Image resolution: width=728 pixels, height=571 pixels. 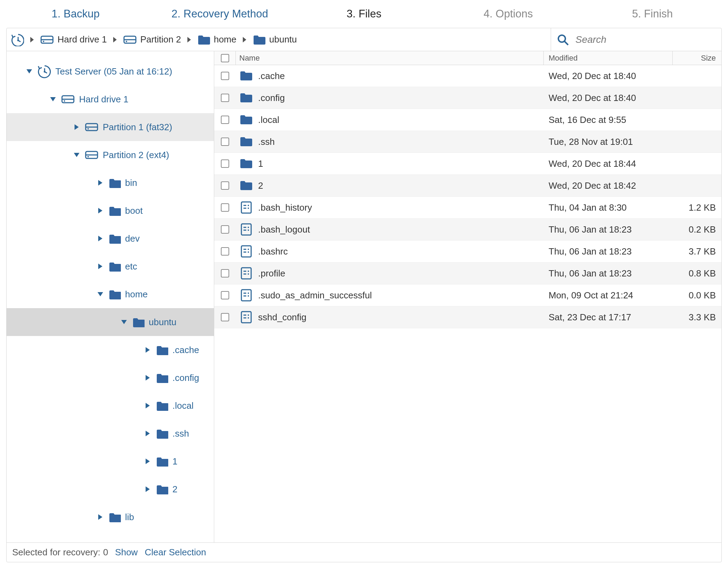 I want to click on file-name: 2, so click(x=261, y=186).